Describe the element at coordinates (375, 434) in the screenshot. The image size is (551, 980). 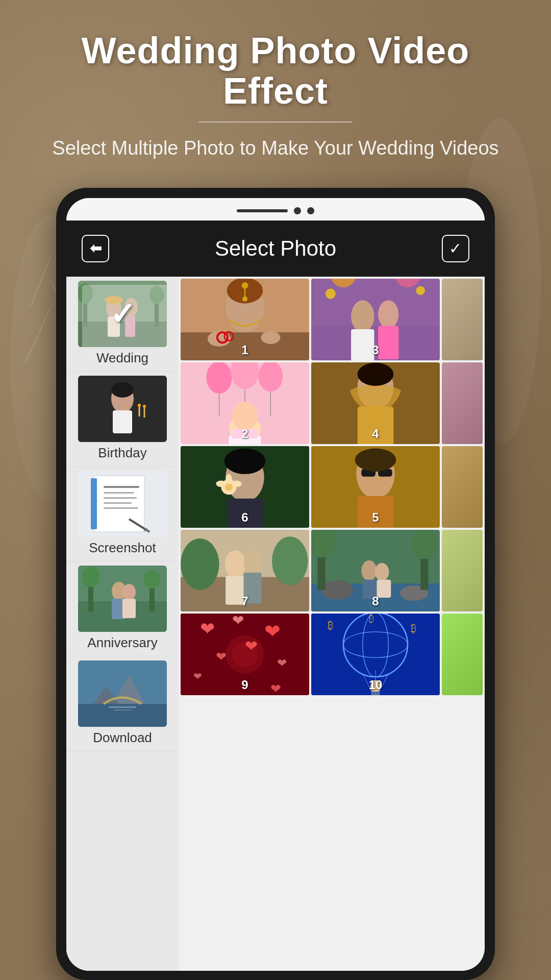
I see `photo-number-4: 4` at that location.